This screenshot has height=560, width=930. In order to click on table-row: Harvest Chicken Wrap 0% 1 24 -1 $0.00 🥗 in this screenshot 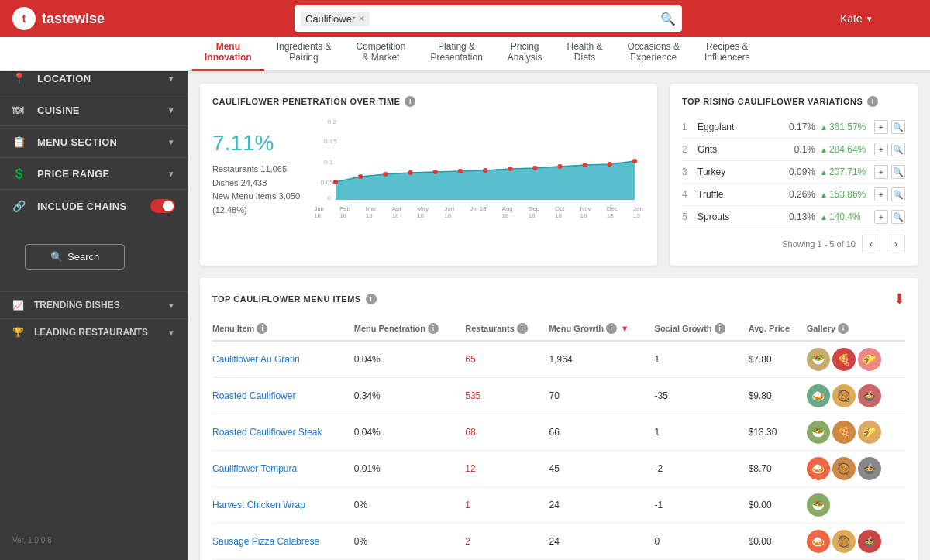, I will do `click(559, 505)`.